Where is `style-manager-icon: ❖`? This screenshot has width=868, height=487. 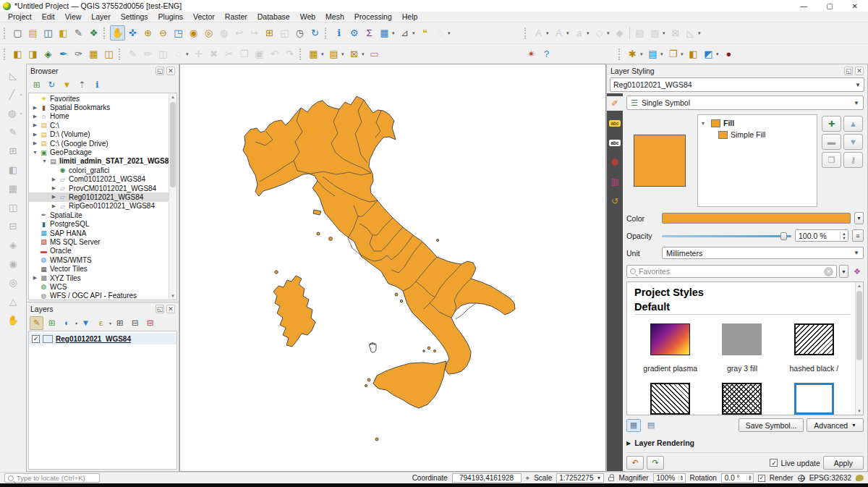 style-manager-icon: ❖ is located at coordinates (857, 271).